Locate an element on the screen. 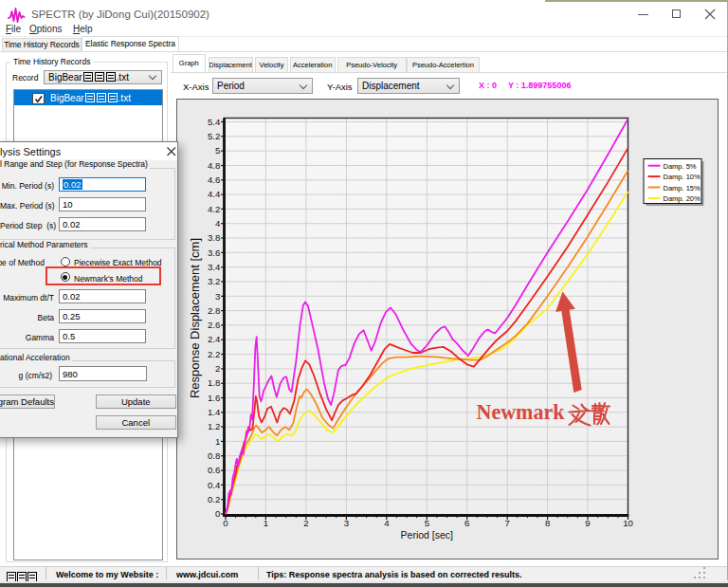 The width and height of the screenshot is (728, 587). svg-text: 9 is located at coordinates (588, 523).